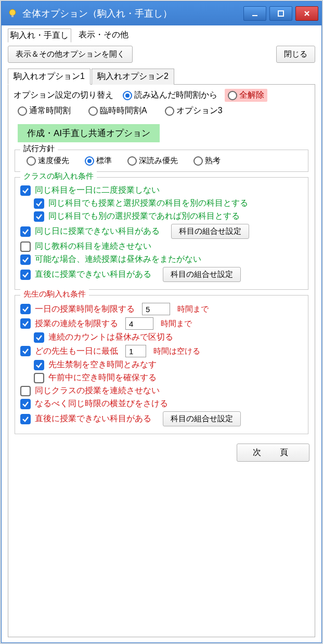  Describe the element at coordinates (25, 275) in the screenshot. I see `chk-no-after-subject` at that location.